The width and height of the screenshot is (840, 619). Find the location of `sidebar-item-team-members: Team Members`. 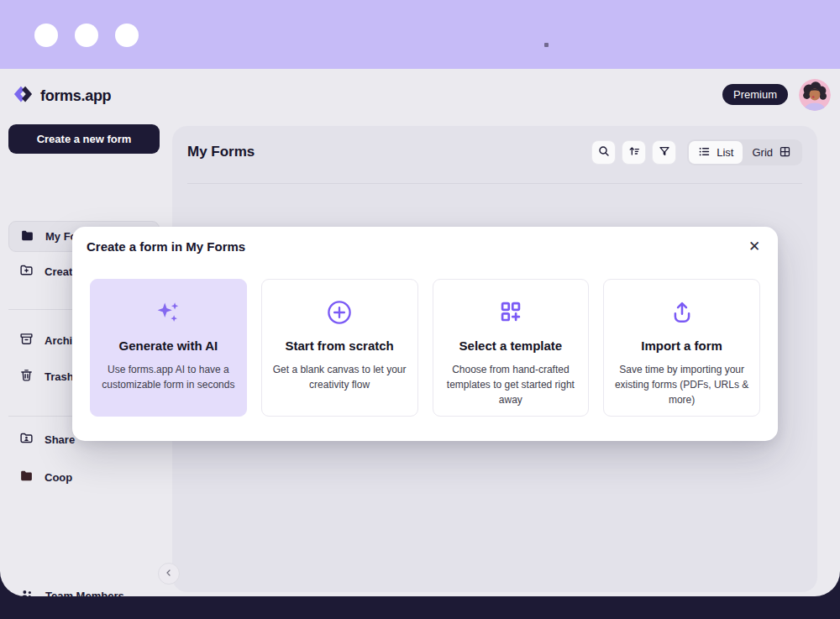

sidebar-item-team-members: Team Members is located at coordinates (84, 595).